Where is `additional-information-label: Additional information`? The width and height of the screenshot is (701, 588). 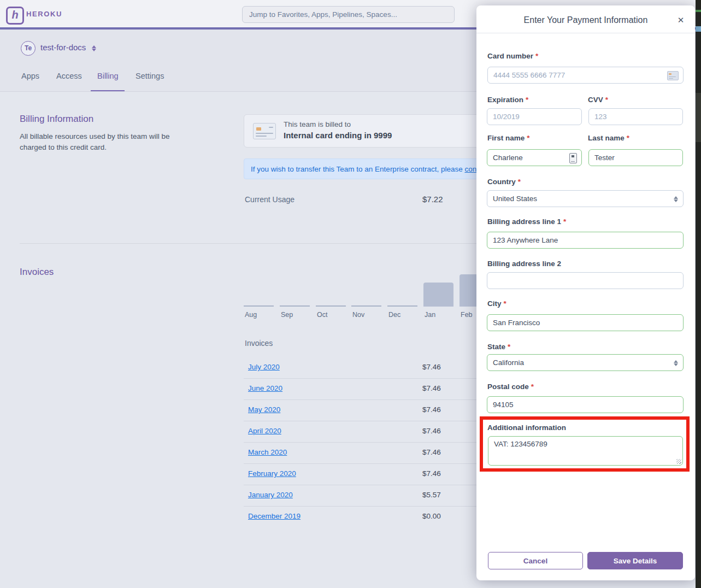 additional-information-label: Additional information is located at coordinates (527, 427).